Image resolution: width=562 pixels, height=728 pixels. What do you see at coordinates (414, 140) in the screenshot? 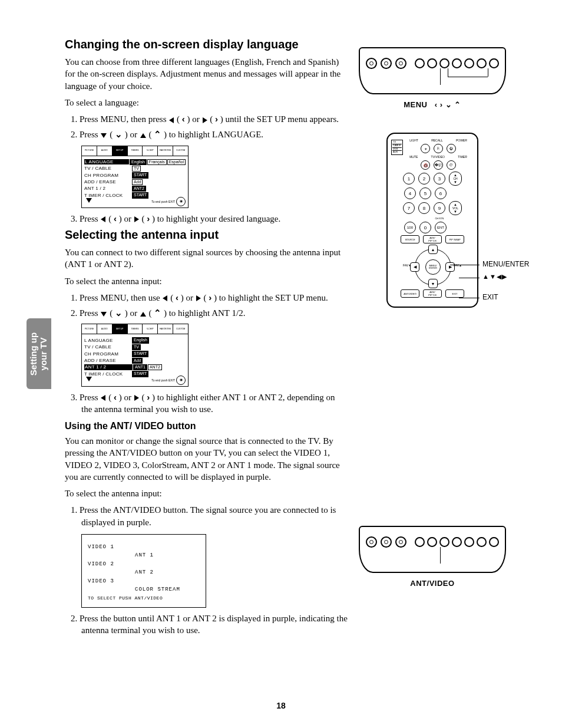
I see `remote-label: LIGHT` at bounding box center [414, 140].